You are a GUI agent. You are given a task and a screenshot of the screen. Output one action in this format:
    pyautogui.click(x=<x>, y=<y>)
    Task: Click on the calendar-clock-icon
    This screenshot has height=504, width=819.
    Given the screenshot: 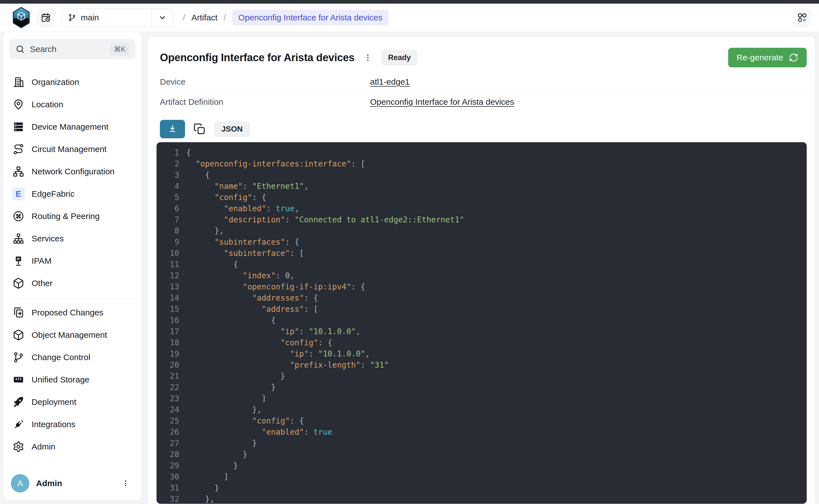 What is the action you would take?
    pyautogui.click(x=46, y=18)
    